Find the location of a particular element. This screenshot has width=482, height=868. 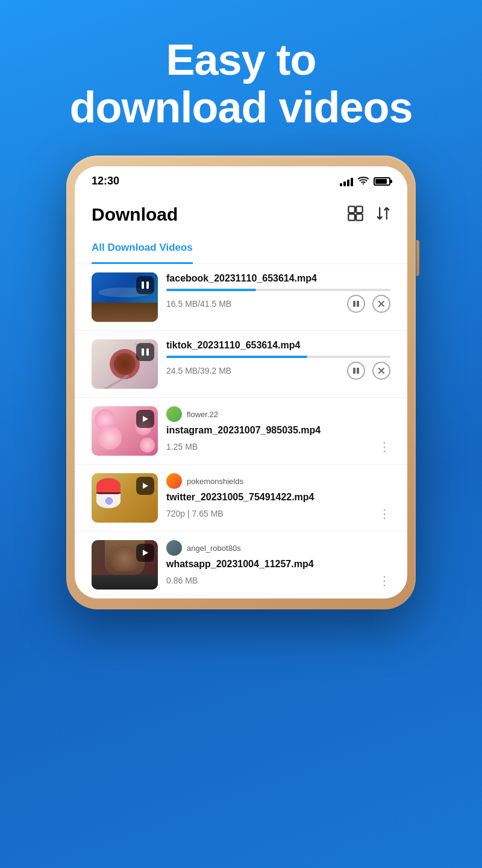

video-info-3: flower.22 instagram_20231007_985035.mp4 … is located at coordinates (278, 429).